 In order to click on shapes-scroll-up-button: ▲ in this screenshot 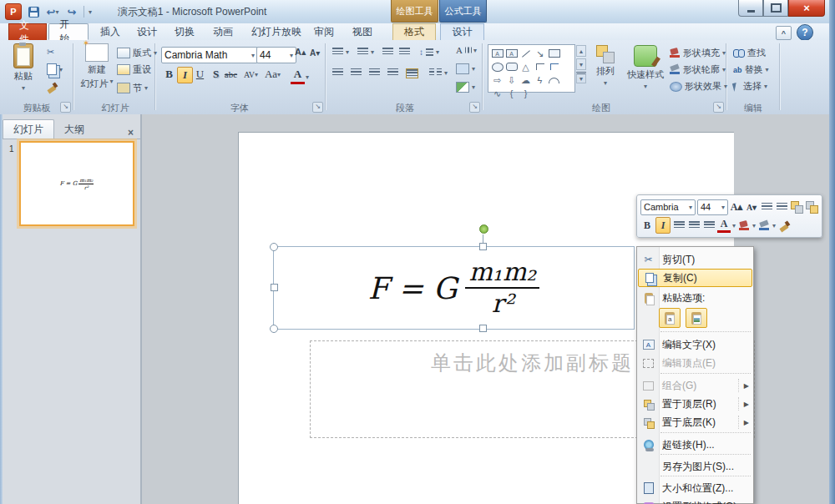, I will do `click(581, 51)`.